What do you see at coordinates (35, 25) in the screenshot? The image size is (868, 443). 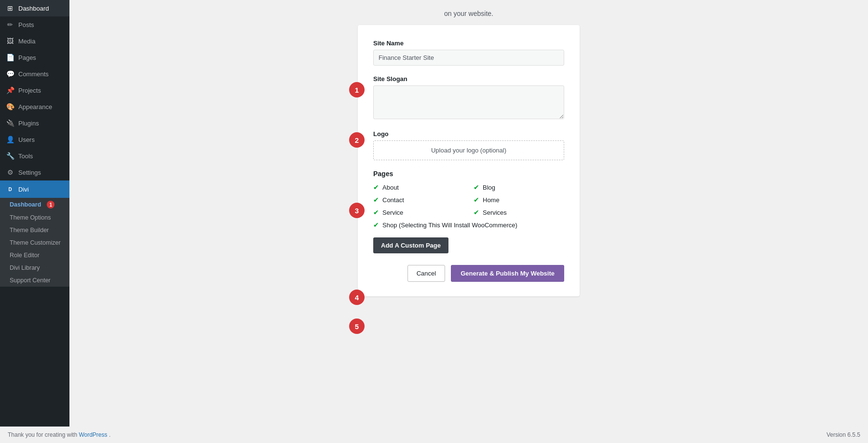 I see `sidebar-item-posts: ✏ Posts` at bounding box center [35, 25].